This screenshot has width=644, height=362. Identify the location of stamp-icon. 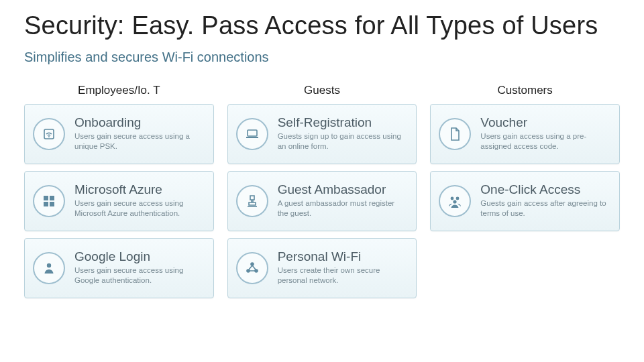
(252, 201).